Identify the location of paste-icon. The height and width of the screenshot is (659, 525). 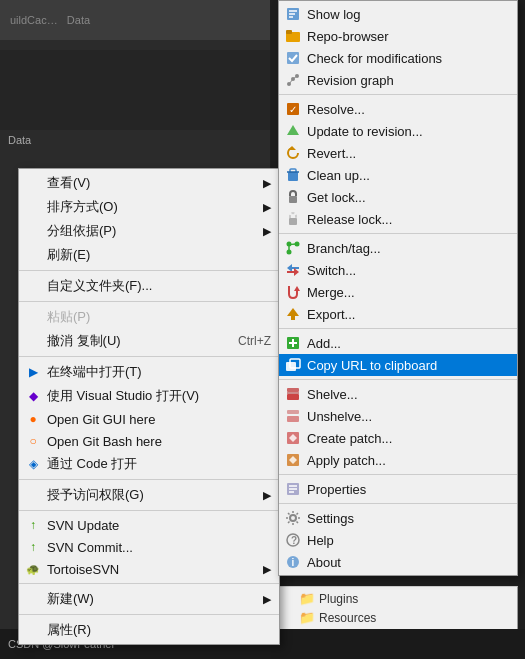
(33, 317).